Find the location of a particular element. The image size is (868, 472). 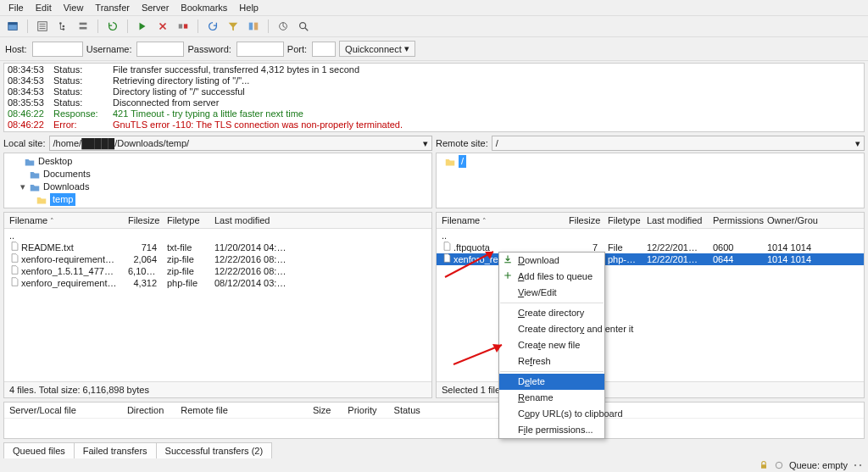

list-item: README.txt714txt-file11/20/2014 04:… is located at coordinates (218, 247).